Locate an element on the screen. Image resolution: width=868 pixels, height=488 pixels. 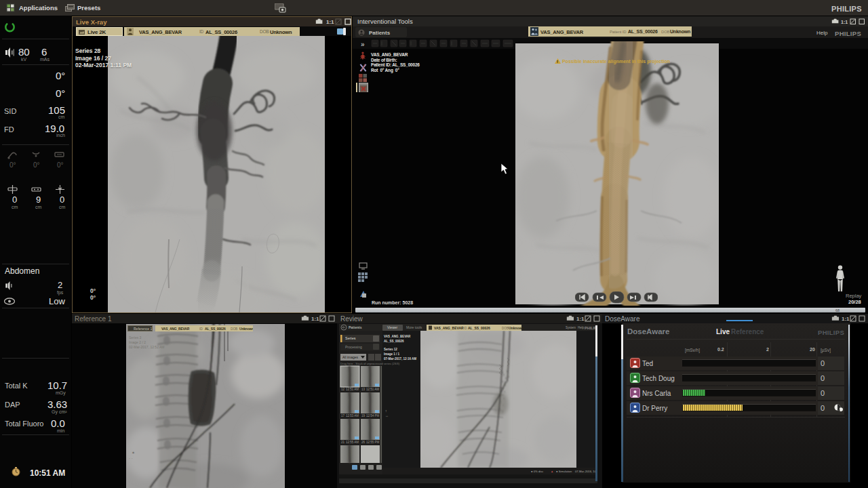
svg-text: 12 is located at coordinates (343, 389).